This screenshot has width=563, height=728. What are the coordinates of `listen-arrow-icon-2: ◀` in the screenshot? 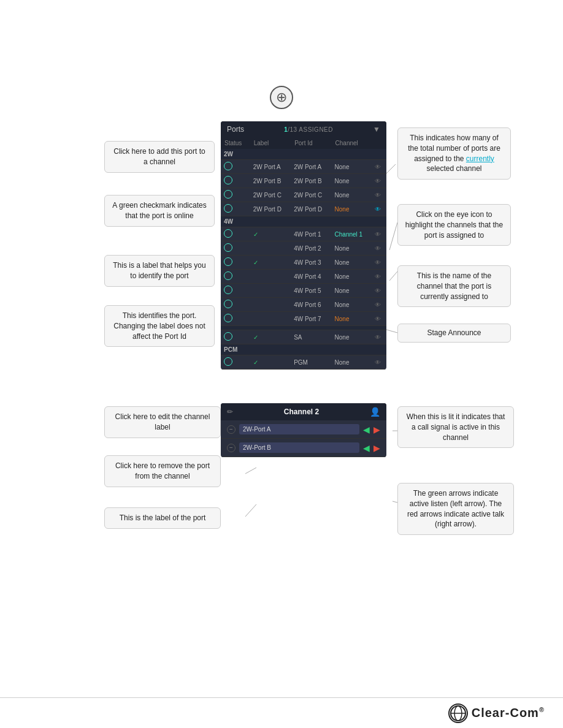 It's located at (367, 448).